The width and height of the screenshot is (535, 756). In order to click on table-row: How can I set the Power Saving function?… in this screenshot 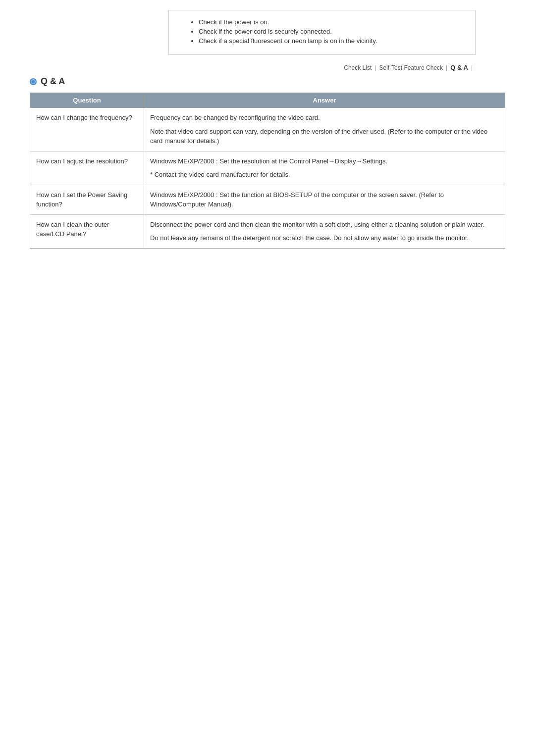, I will do `click(268, 200)`.